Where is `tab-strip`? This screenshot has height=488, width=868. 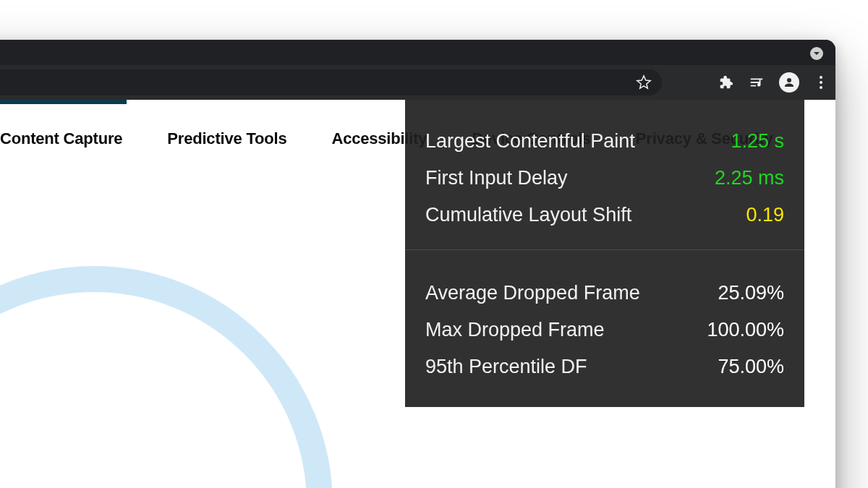
tab-strip is located at coordinates (418, 52).